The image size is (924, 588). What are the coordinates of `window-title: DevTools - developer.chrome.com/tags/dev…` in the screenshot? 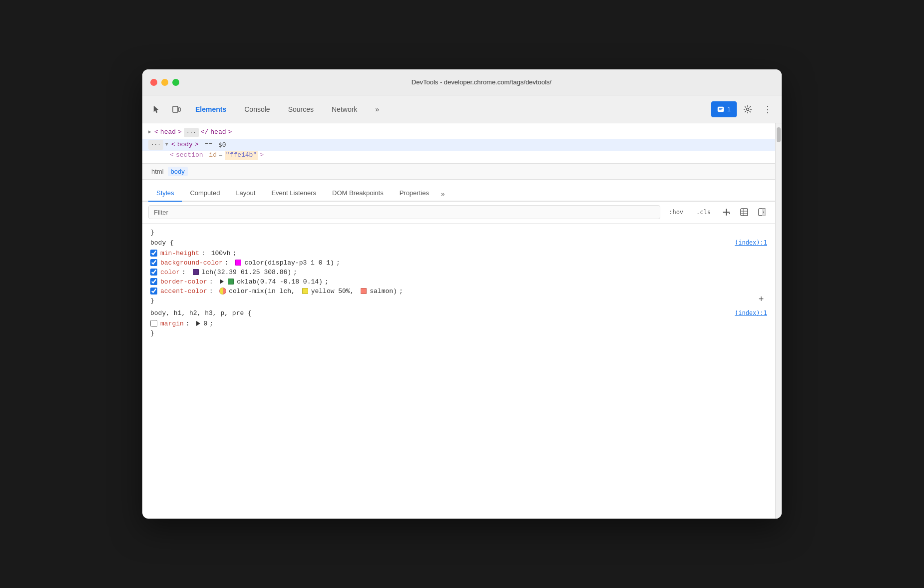 It's located at (481, 82).